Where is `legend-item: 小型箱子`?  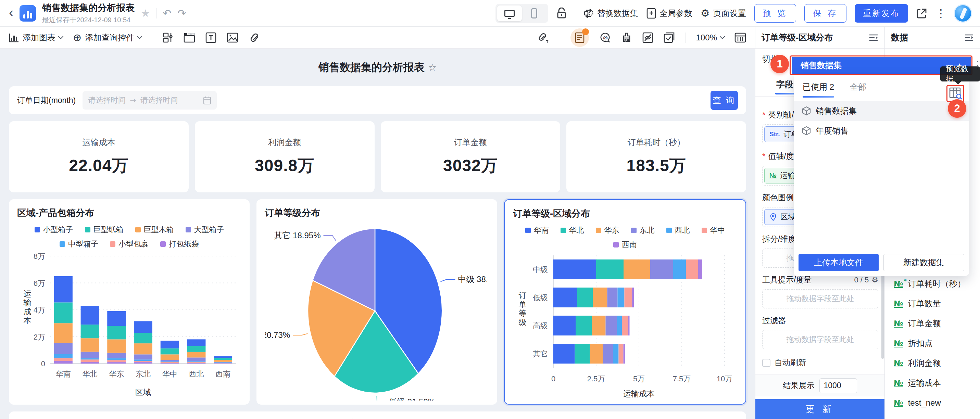
legend-item: 小型箱子 is located at coordinates (54, 230).